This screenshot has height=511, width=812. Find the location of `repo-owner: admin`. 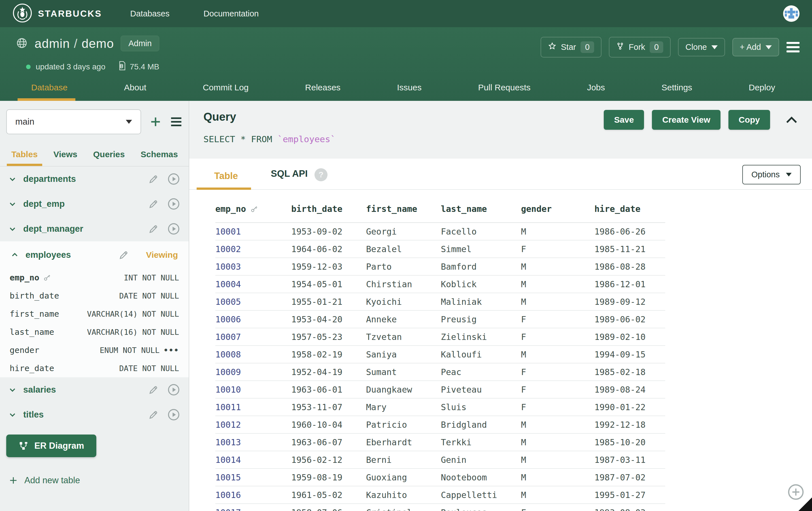

repo-owner: admin is located at coordinates (53, 43).